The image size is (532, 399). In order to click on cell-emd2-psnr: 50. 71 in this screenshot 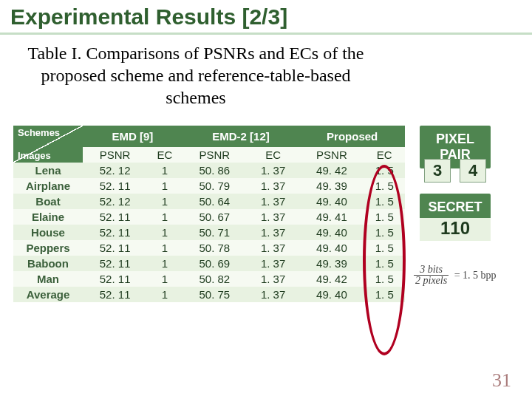, I will do `click(214, 232)`.